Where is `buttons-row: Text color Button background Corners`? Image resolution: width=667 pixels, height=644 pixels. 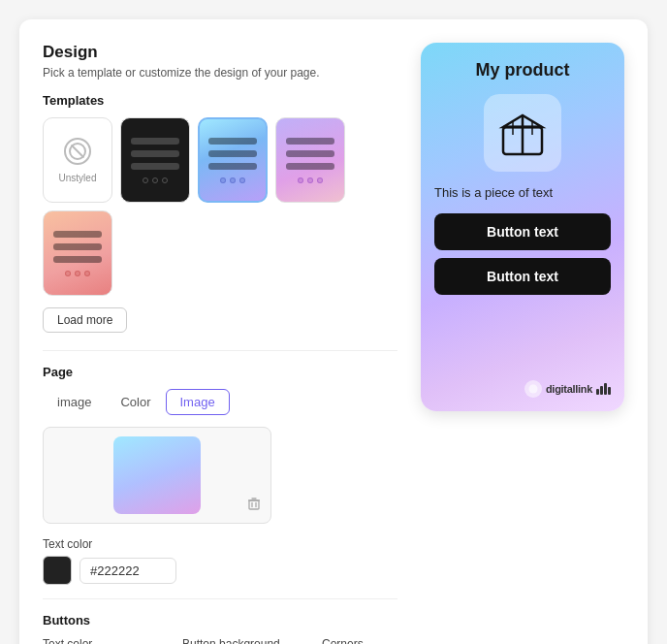 buttons-row: Text color Button background Corners is located at coordinates (220, 640).